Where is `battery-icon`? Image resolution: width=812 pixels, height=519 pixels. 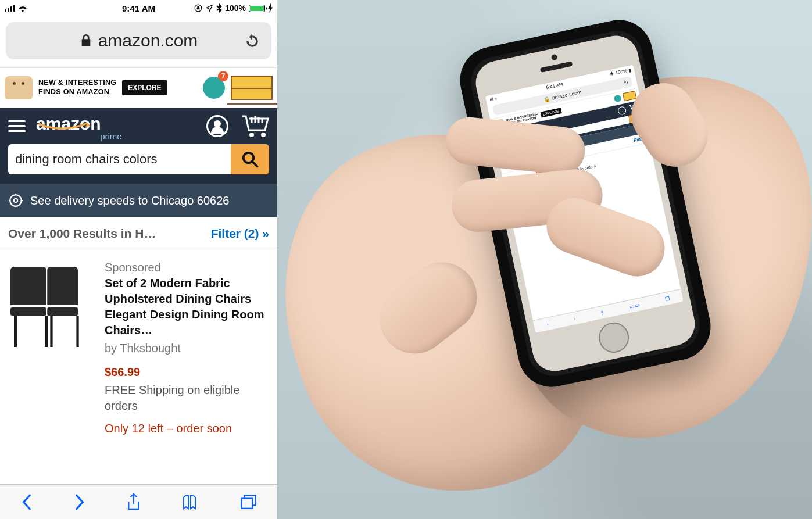 battery-icon is located at coordinates (257, 8).